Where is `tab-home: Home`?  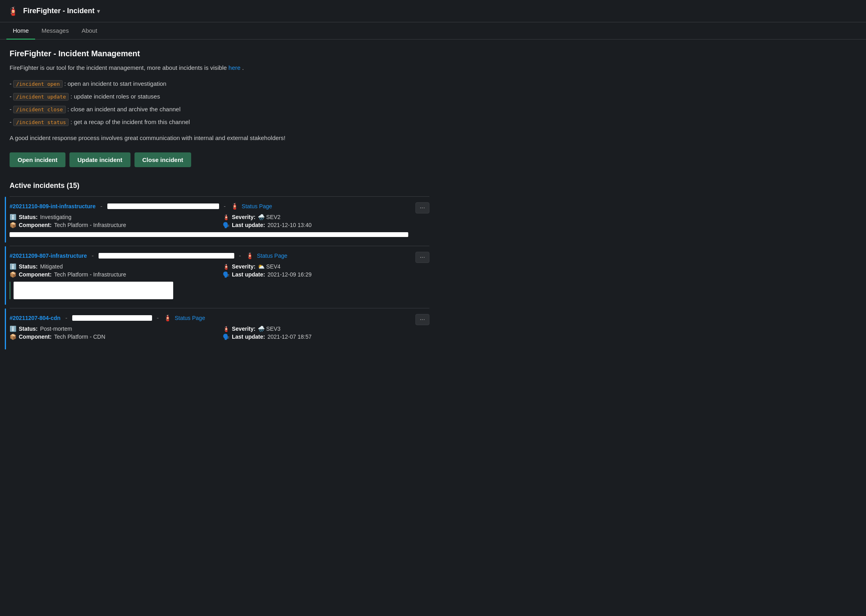 tab-home: Home is located at coordinates (21, 31).